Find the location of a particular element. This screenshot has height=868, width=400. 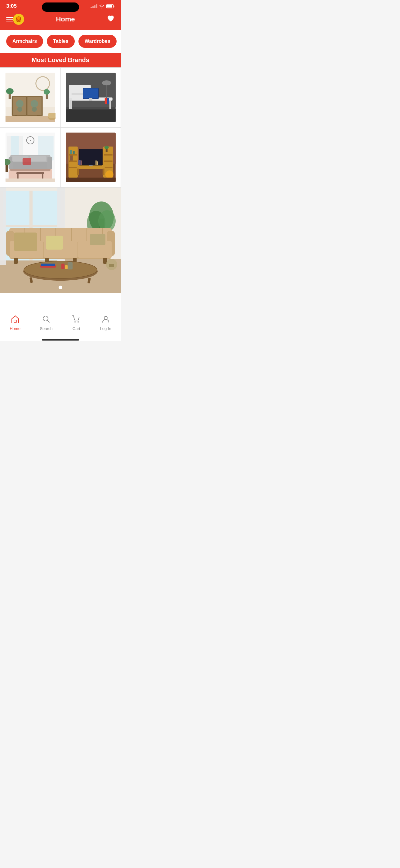

brand-card-desk is located at coordinates (91, 98).